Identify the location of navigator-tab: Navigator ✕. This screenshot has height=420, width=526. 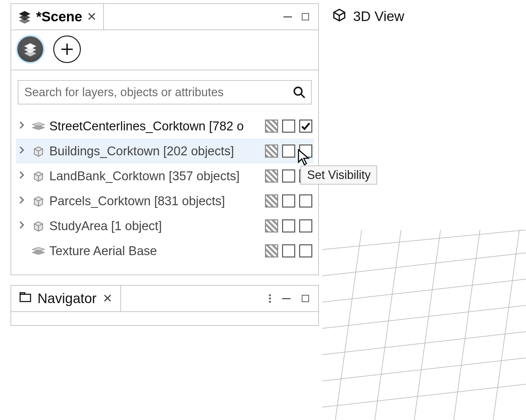
(66, 298).